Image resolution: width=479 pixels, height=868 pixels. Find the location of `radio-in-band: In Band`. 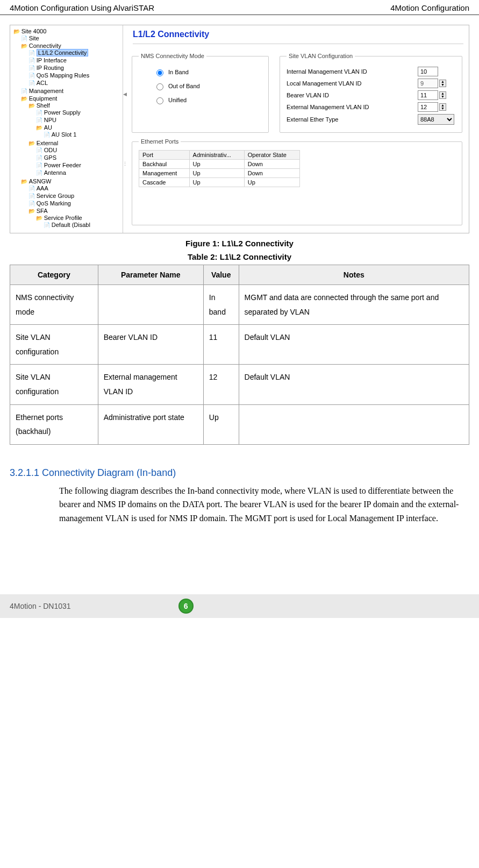

radio-in-band: In Band is located at coordinates (208, 72).